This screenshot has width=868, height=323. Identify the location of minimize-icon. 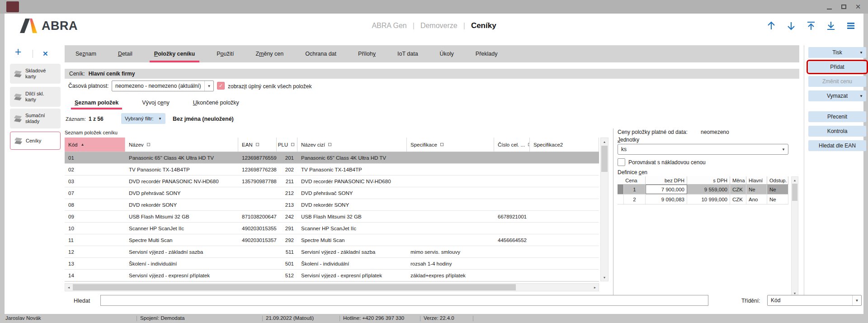
(829, 9).